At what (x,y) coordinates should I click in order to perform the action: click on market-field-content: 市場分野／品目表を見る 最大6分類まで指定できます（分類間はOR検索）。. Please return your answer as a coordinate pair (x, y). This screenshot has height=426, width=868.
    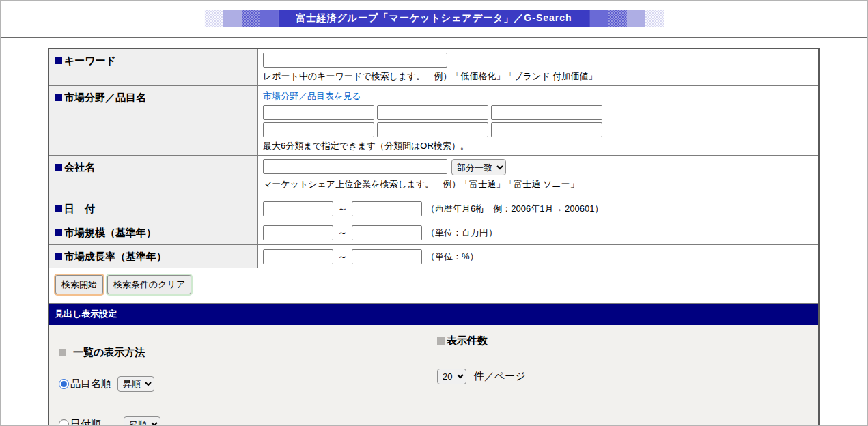
    Looking at the image, I should click on (538, 120).